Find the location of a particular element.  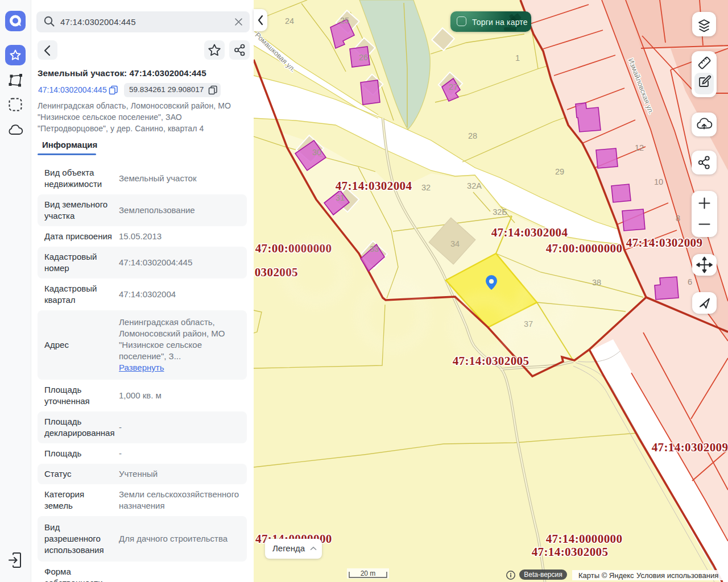

svg-text: 8 is located at coordinates (678, 218).